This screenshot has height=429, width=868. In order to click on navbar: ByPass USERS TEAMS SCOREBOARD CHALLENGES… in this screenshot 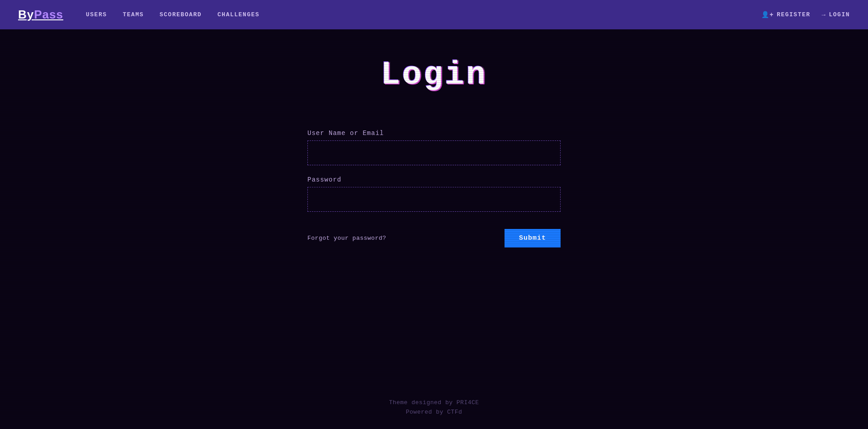, I will do `click(434, 14)`.